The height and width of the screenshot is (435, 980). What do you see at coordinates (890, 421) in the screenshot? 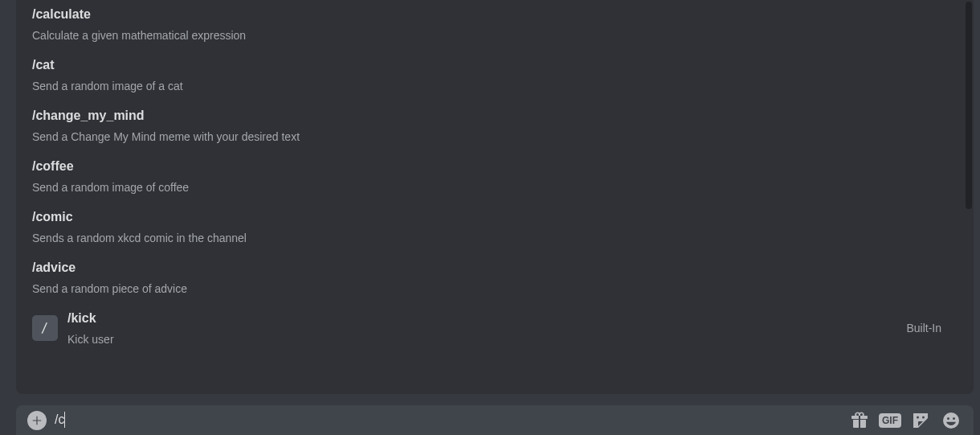
I see `gif-icon: GIF` at bounding box center [890, 421].